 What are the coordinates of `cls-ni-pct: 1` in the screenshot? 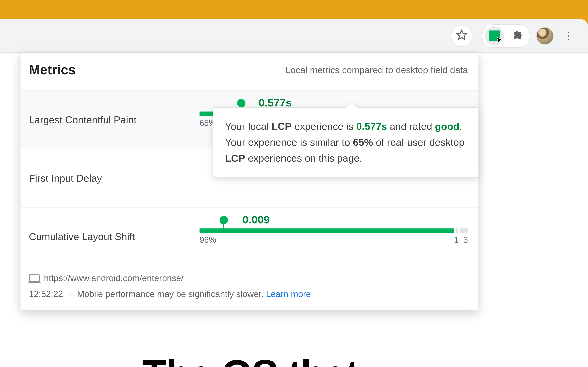 It's located at (456, 240).